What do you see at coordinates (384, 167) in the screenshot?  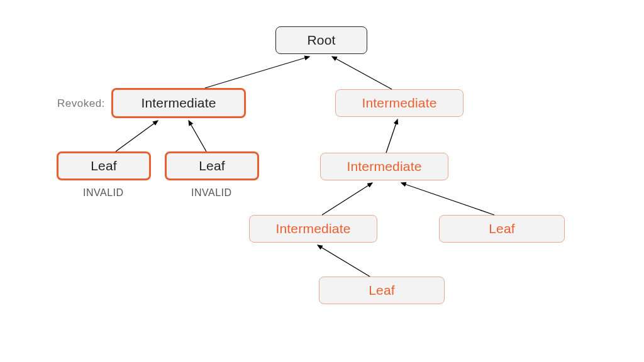 I see `node-intermediate-right-2-label: Intermediate` at bounding box center [384, 167].